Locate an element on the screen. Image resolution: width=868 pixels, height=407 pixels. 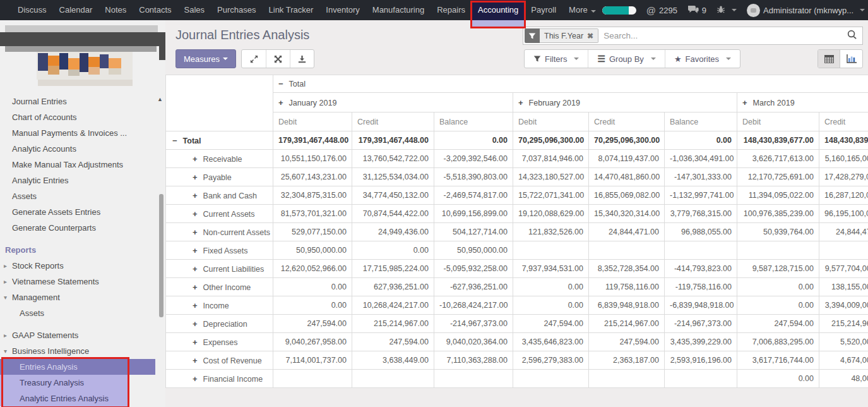
sidebar-item-chart-of-accounts: Chart of Accounts is located at coordinates (83, 118).